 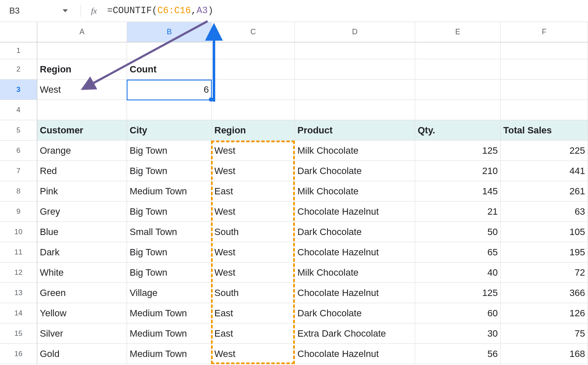 I want to click on cell-C2, so click(x=253, y=69).